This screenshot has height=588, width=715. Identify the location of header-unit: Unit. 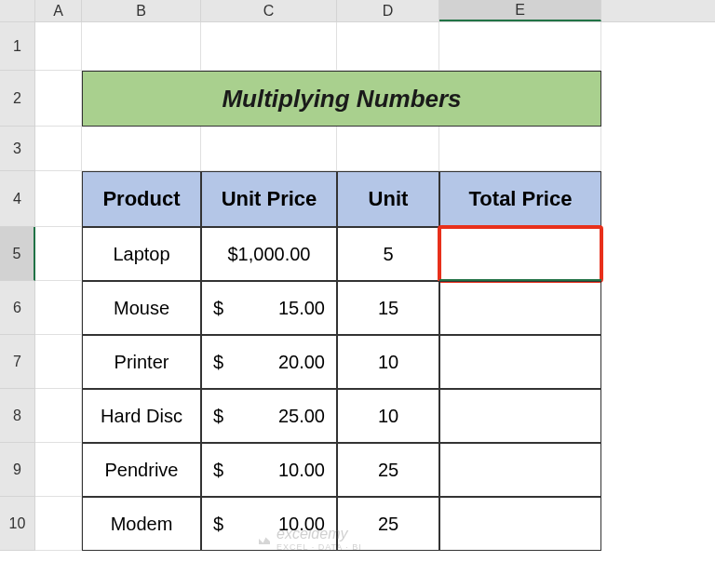
(388, 199).